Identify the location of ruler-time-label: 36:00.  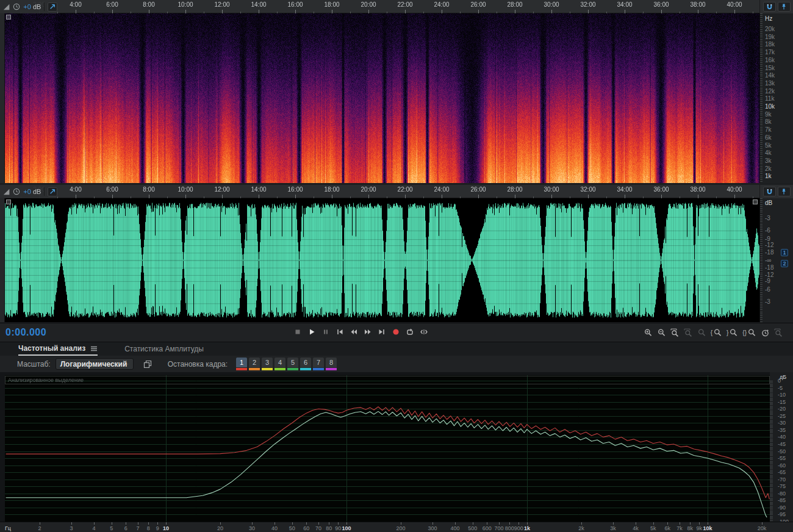
(661, 5).